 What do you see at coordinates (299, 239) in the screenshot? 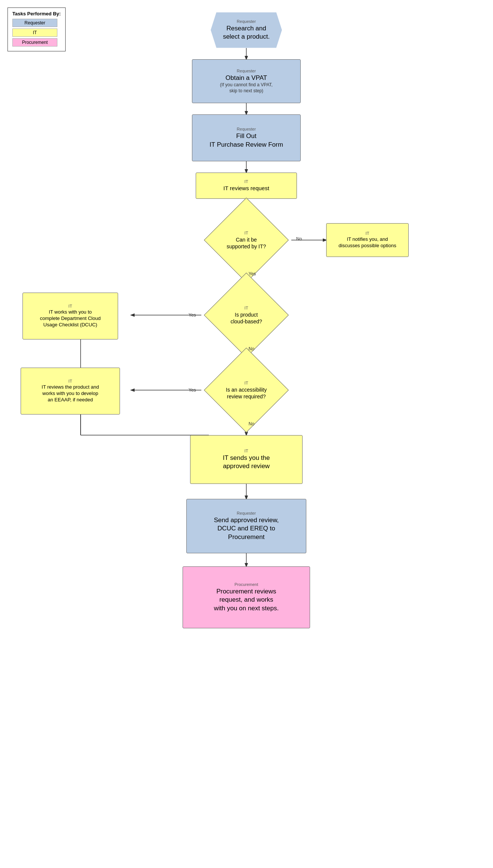
I see `label-no-can-support: No` at bounding box center [299, 239].